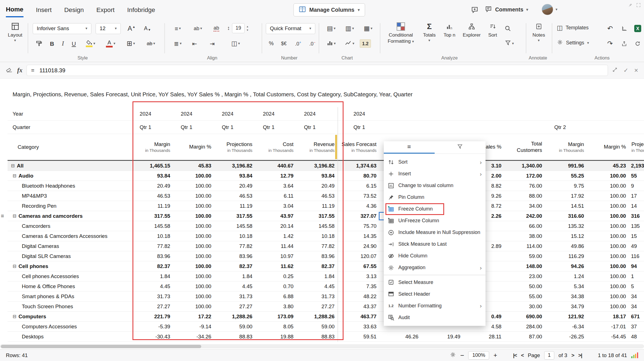 This screenshot has height=361, width=644. Describe the element at coordinates (435, 268) in the screenshot. I see `menu-item-aggregation: Aggregation›` at that location.